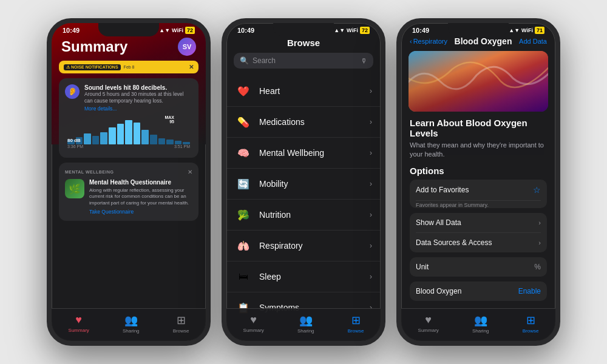 The width and height of the screenshot is (607, 364). Describe the element at coordinates (138, 109) in the screenshot. I see `more-details-link: More details...` at that location.